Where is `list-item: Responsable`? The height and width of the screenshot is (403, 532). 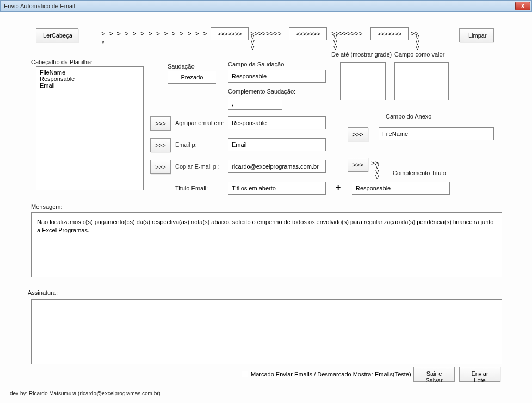 list-item: Responsable is located at coordinates (90, 79).